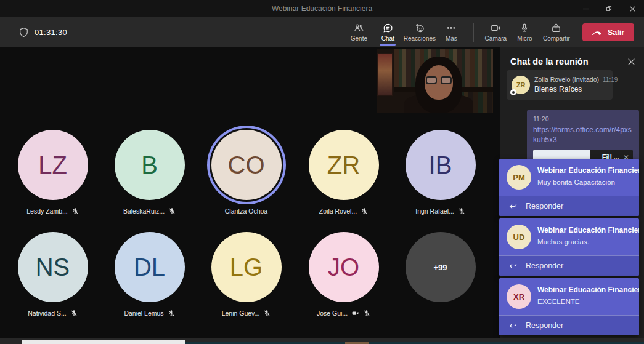  Describe the element at coordinates (388, 38) in the screenshot. I see `tab-chat-label: Chat` at that location.